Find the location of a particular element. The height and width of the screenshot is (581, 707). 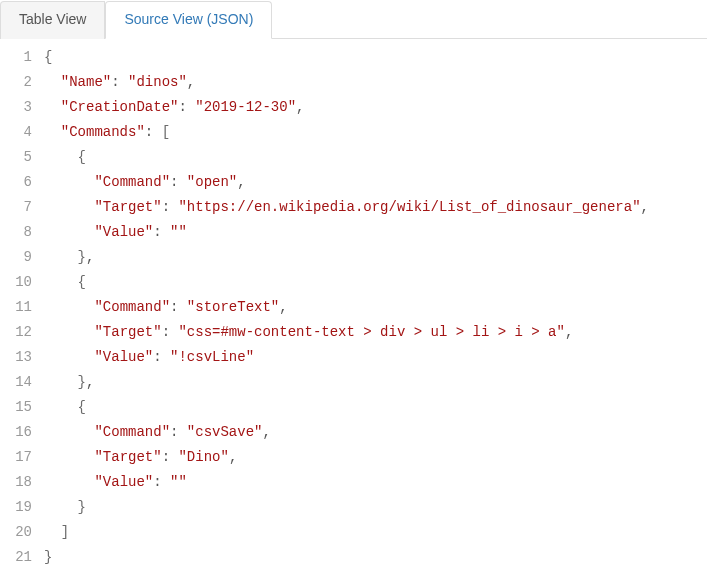

code-line: "Value": "!csvLine" is located at coordinates (376, 358).